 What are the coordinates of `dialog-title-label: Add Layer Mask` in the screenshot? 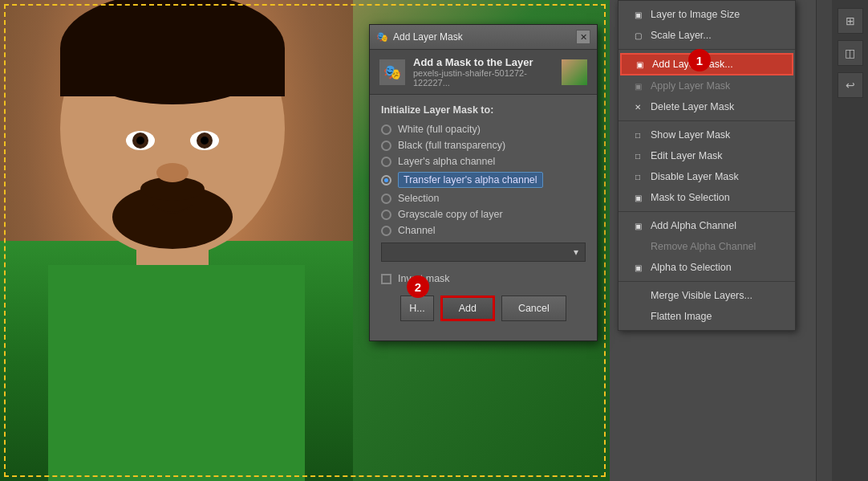 It's located at (428, 37).